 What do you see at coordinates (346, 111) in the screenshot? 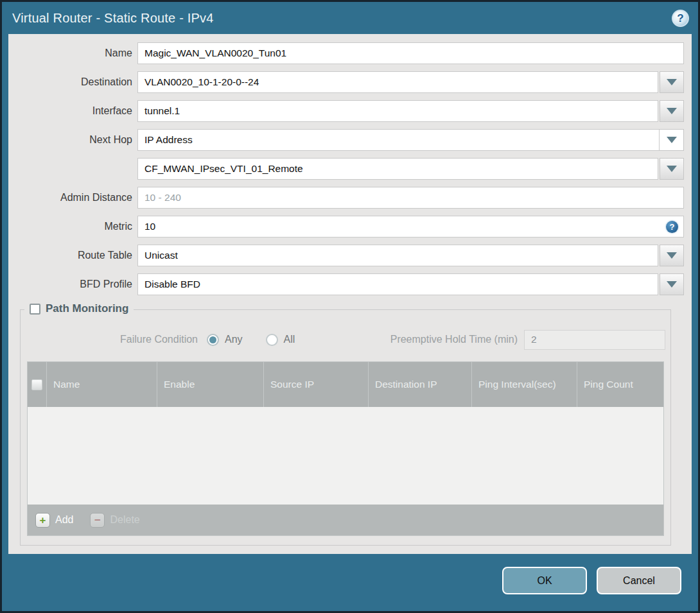
I see `interface-row: Interface tunnel.1` at bounding box center [346, 111].